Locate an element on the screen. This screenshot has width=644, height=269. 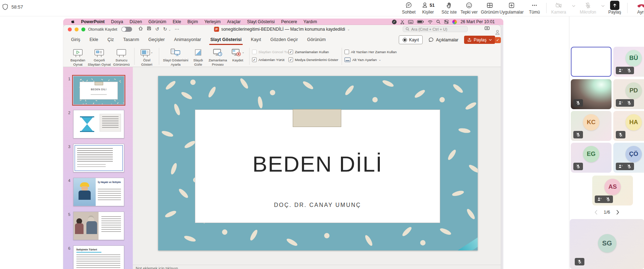
comments-button: Açıklamalar is located at coordinates (443, 40).